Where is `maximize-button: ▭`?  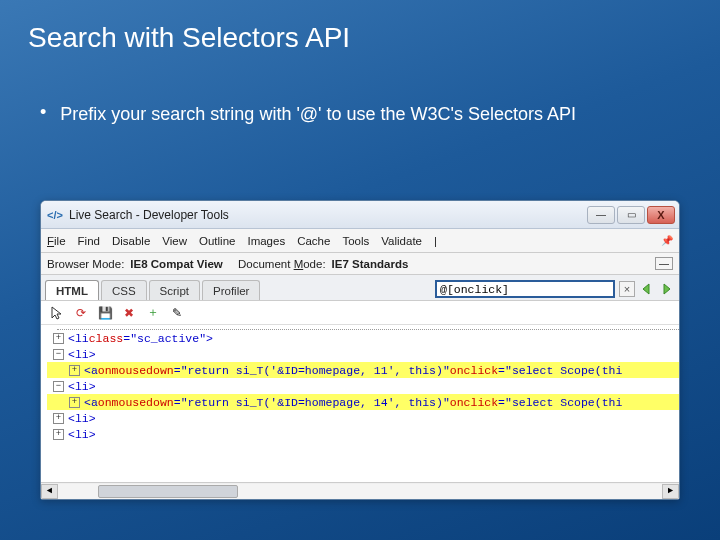 maximize-button: ▭ is located at coordinates (631, 215).